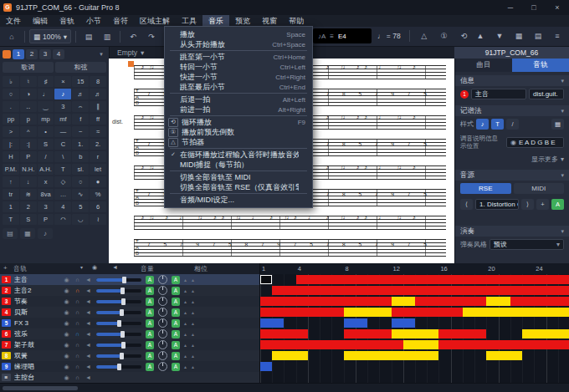 This screenshot has height=392, width=569. What do you see at coordinates (63, 182) in the screenshot?
I see `palette-symbol: ◇` at bounding box center [63, 182].